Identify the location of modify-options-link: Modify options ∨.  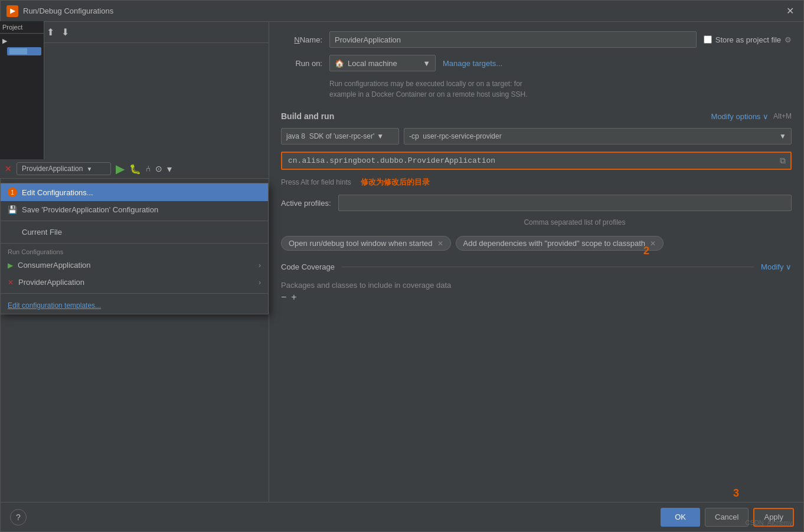
(740, 117).